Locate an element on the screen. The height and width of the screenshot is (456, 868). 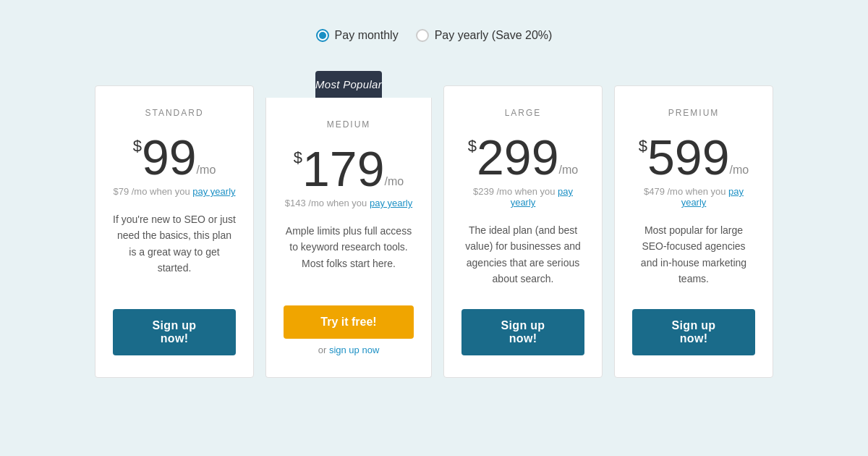
large-period: /mo is located at coordinates (569, 170).